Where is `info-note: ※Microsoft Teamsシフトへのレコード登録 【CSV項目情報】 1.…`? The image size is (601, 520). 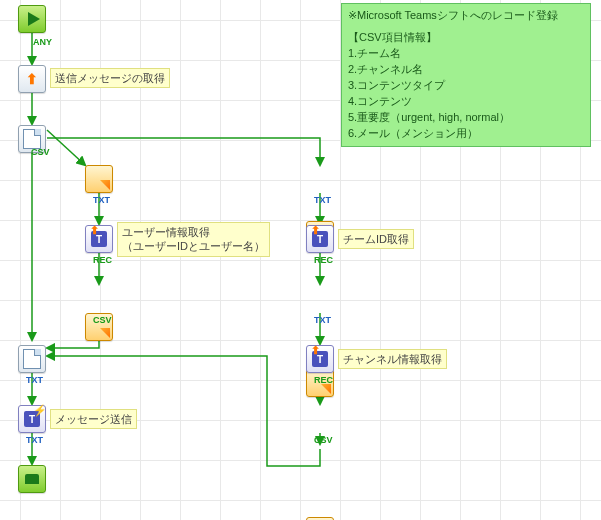 info-note: ※Microsoft Teamsシフトへのレコード登録 【CSV項目情報】 1.… is located at coordinates (466, 75).